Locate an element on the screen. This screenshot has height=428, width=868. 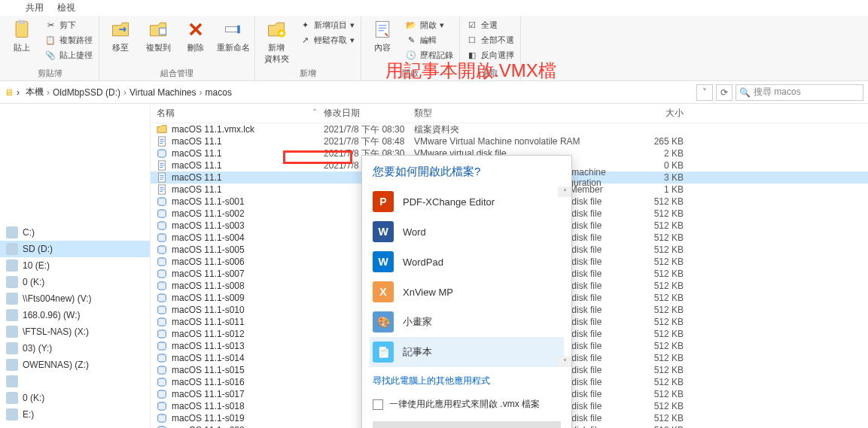
nav-item is located at coordinates (75, 381).